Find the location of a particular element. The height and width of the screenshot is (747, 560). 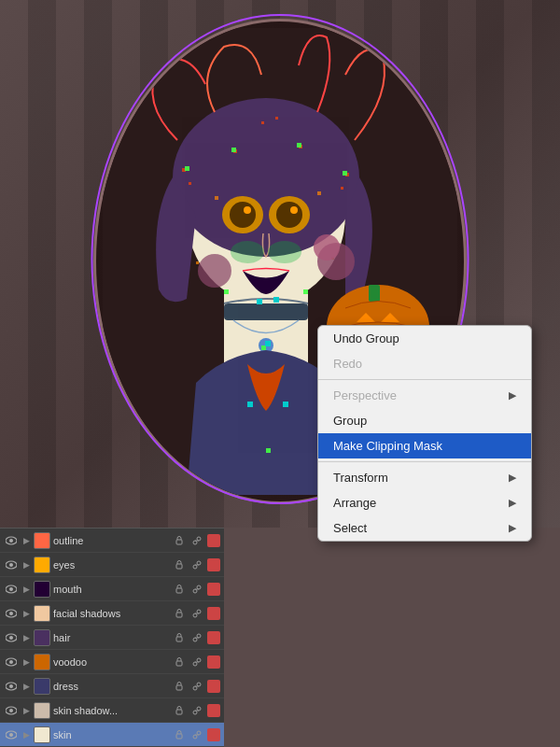

layer-expand-voodoo: ▶ is located at coordinates (26, 662).